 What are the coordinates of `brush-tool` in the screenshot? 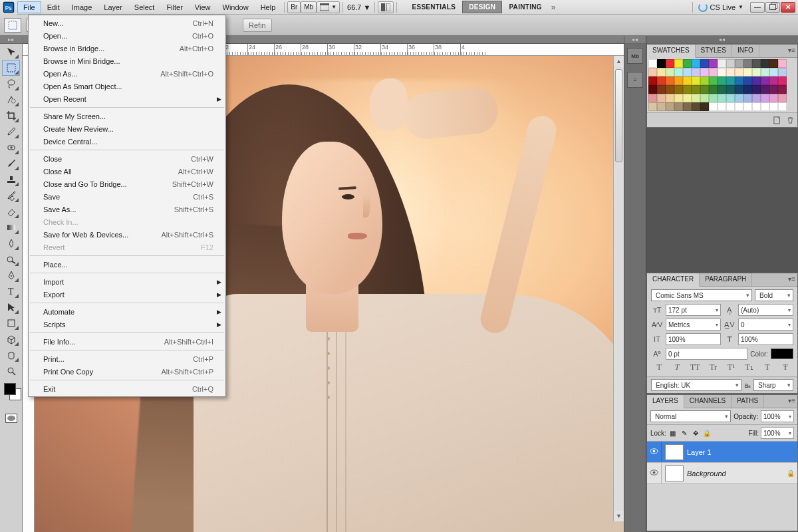 It's located at (11, 164).